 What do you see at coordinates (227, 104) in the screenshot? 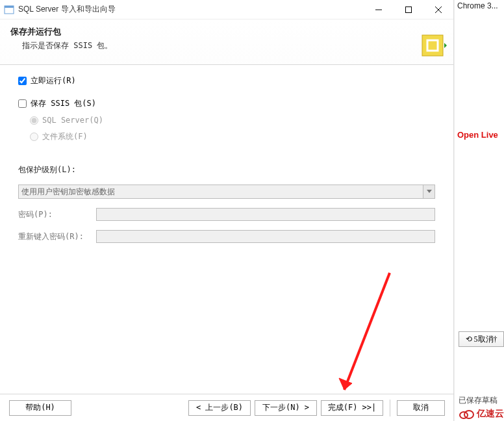
I see `save-ssis-checkbox-row: 保存 SSIS 包(S)` at bounding box center [227, 104].